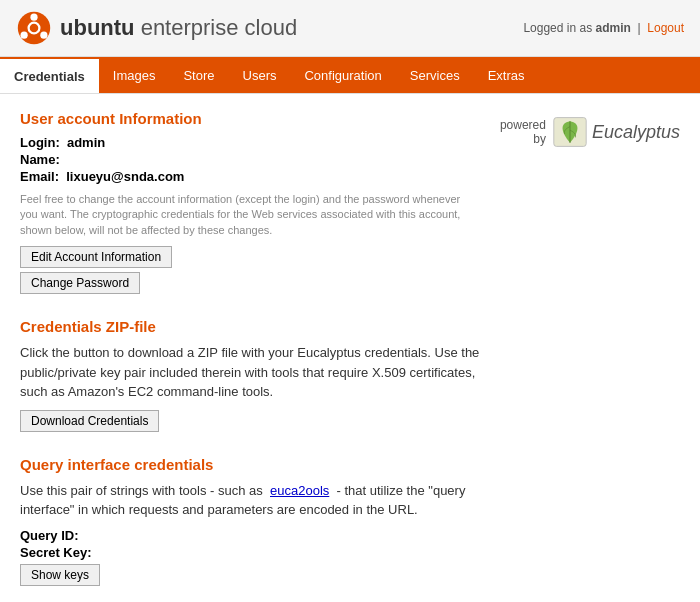 This screenshot has width=700, height=602. What do you see at coordinates (40, 142) in the screenshot?
I see `login-label: Login:` at bounding box center [40, 142].